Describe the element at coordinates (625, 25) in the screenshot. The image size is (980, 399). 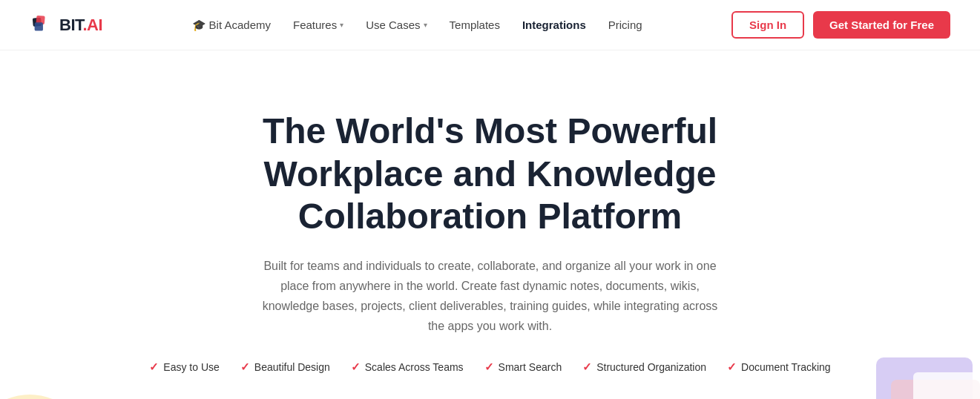
I see `nav-item-pricing: Pricing` at that location.